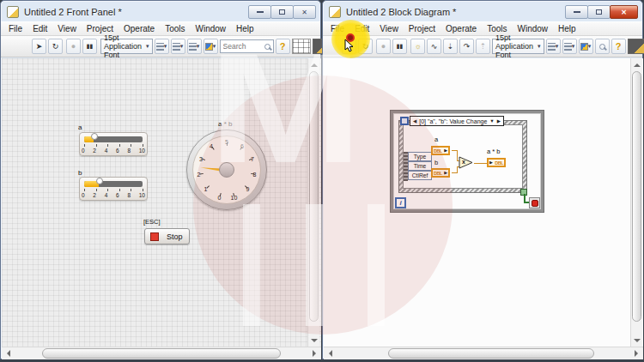 This screenshot has height=362, width=644. What do you see at coordinates (167, 237) in the screenshot?
I see `stop-button: Stop` at bounding box center [167, 237].